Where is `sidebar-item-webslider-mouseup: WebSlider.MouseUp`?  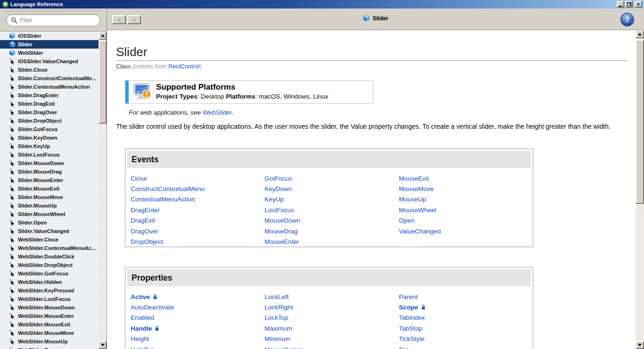 sidebar-item-webslider-mouseup: WebSlider.MouseUp is located at coordinates (49, 341).